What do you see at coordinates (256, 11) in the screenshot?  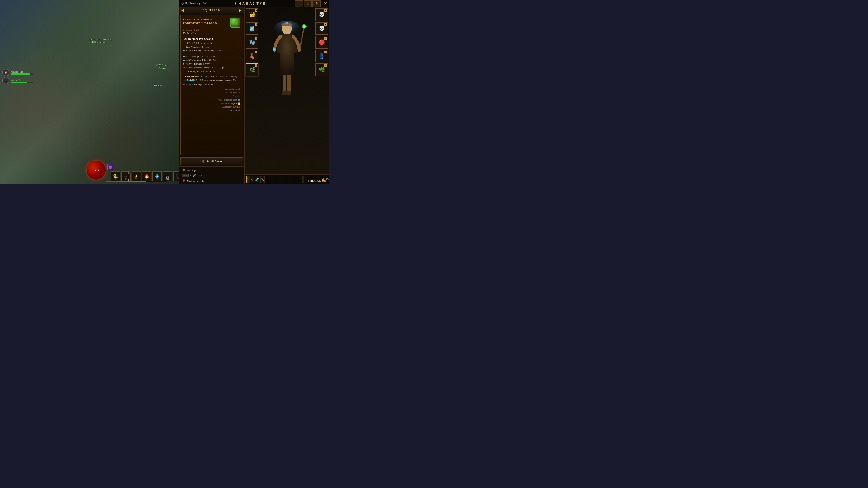 I see `head-upgrade-star: ★` at bounding box center [256, 11].